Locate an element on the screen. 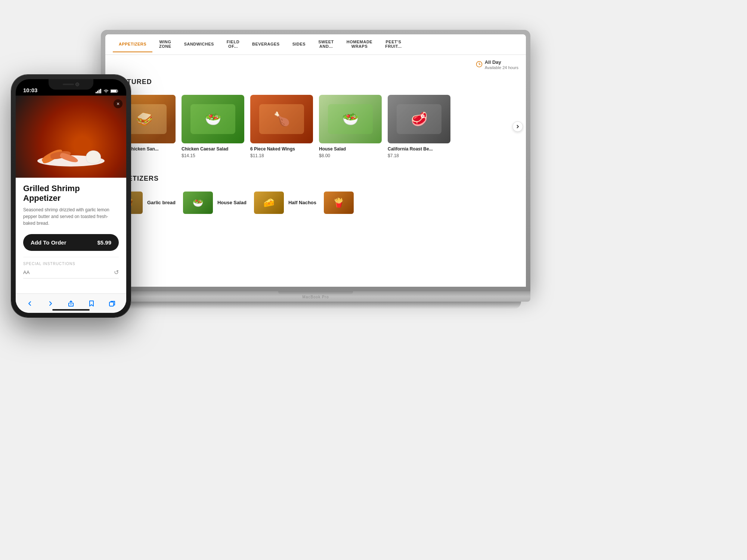  add-to-order-button: Add To Order $5.99 is located at coordinates (71, 243).